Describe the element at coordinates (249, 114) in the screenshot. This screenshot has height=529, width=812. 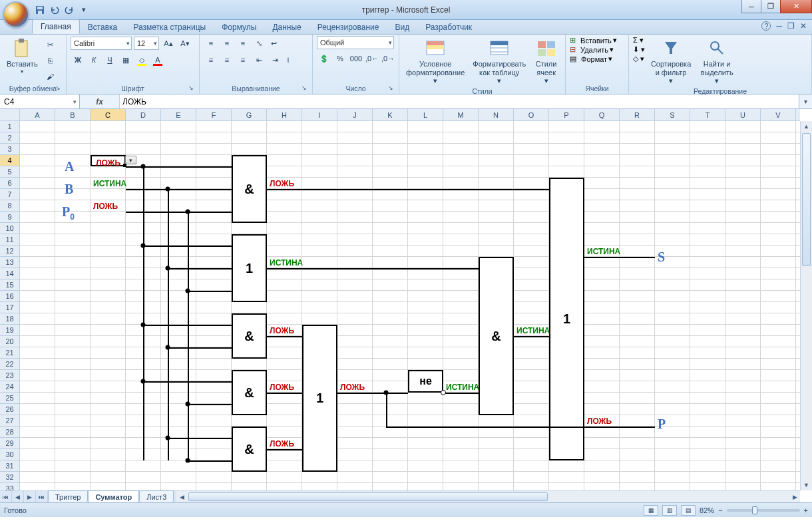
I see `col-header: G` at that location.